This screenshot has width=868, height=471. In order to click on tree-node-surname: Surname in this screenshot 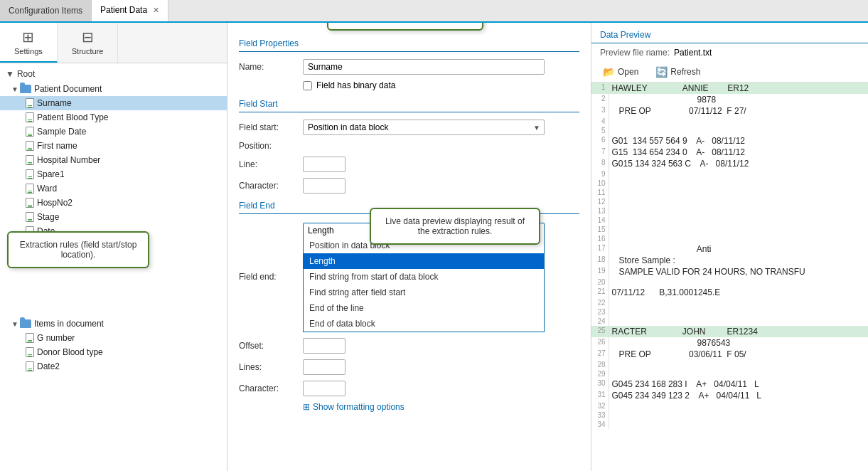, I will do `click(114, 103)`.